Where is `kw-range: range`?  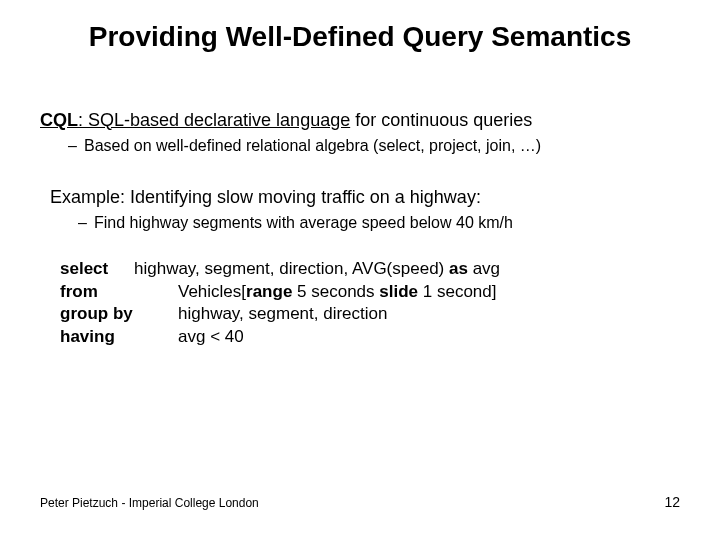 kw-range: range is located at coordinates (269, 292).